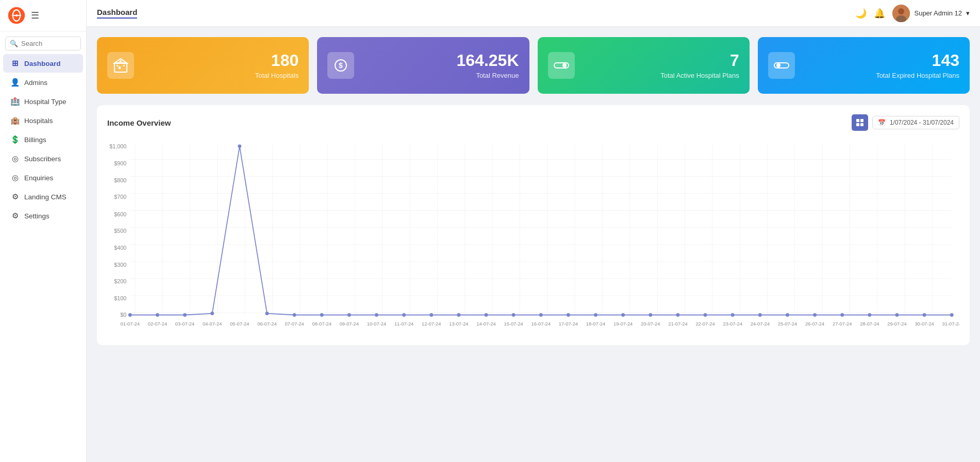 The width and height of the screenshot is (980, 462). Describe the element at coordinates (568, 324) in the screenshot. I see `svg-text: 17-07-24` at that location.